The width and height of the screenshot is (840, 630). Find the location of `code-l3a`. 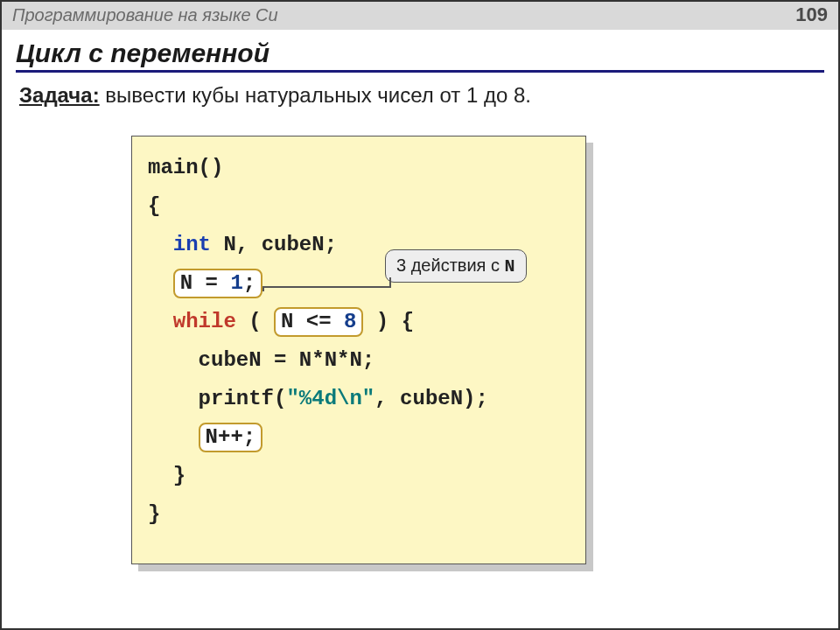

code-l3a is located at coordinates (161, 245).